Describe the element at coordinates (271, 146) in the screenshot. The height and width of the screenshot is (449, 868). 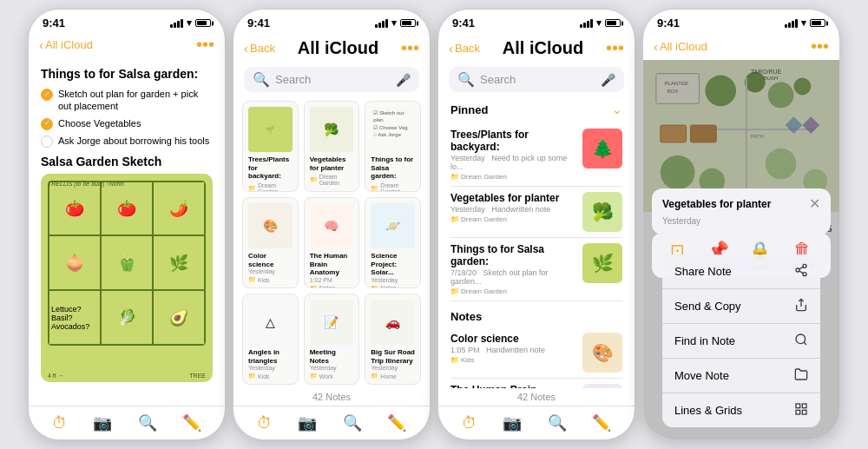
I see `note-card-1: 🌱 Trees/Plants for backyard: 📁 Dream Gar…` at that location.